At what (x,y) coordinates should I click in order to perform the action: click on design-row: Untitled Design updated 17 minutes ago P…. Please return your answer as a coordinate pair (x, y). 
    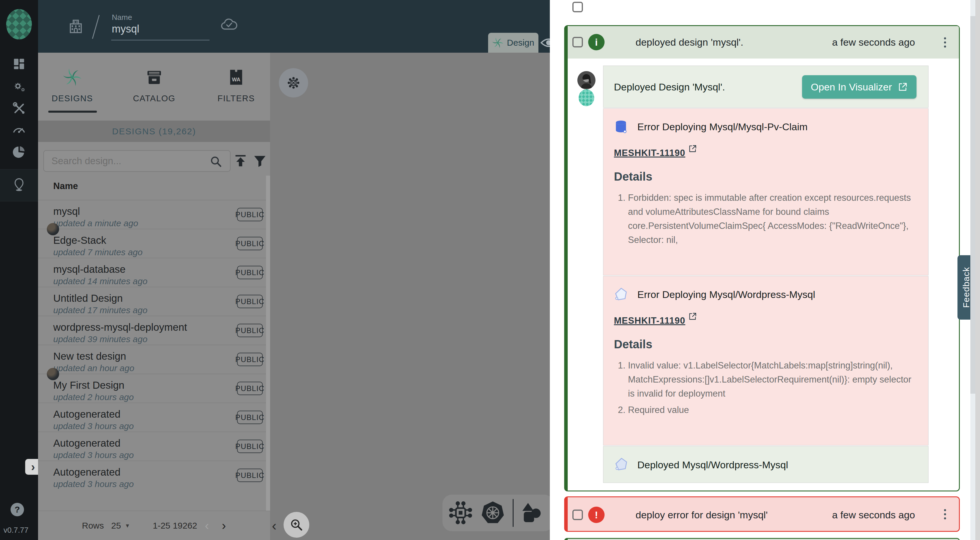
    Looking at the image, I should click on (152, 301).